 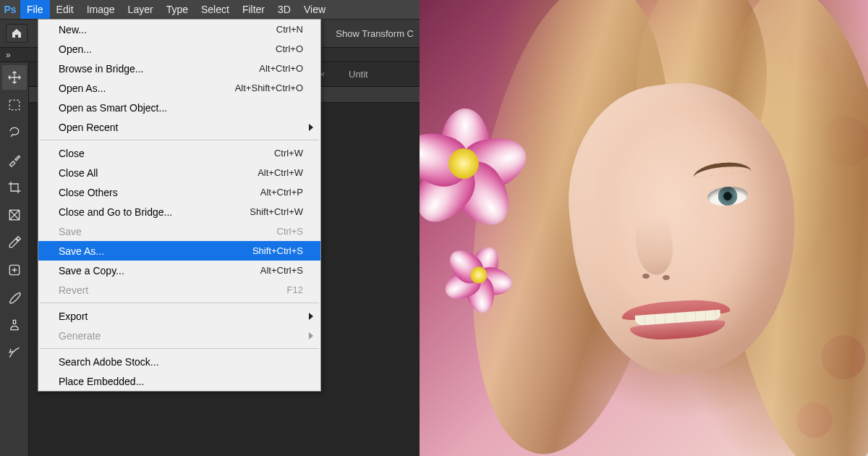 What do you see at coordinates (179, 172) in the screenshot?
I see `menuitem-close-all: Close AllAlt+Ctrl+W` at bounding box center [179, 172].